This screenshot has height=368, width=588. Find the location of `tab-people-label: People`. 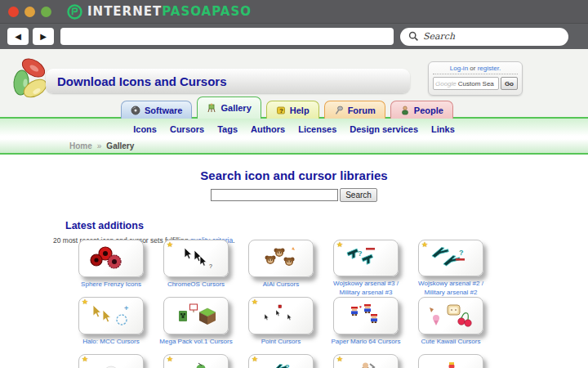

tab-people-label: People is located at coordinates (429, 110).